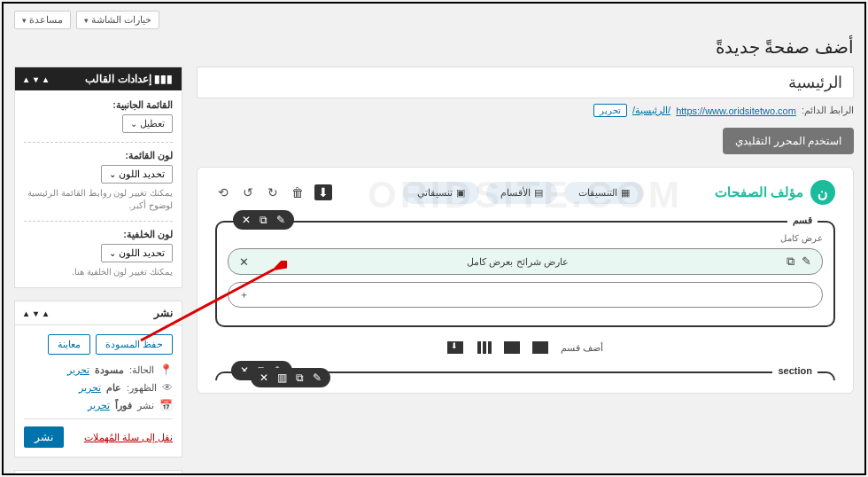  What do you see at coordinates (167, 370) in the screenshot?
I see `pin-icon: 📍` at bounding box center [167, 370].